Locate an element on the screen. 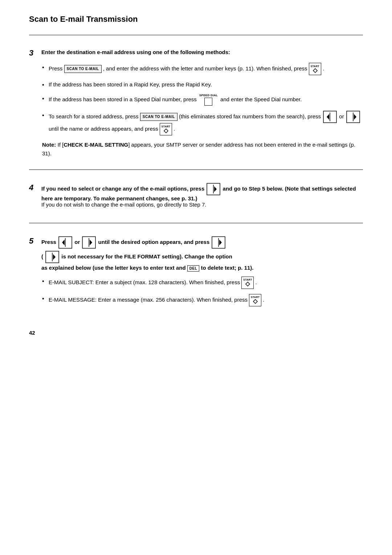 This screenshot has height=555, width=392. step-3-header: 3 Enter the destination e-mail address u… is located at coordinates (196, 53).